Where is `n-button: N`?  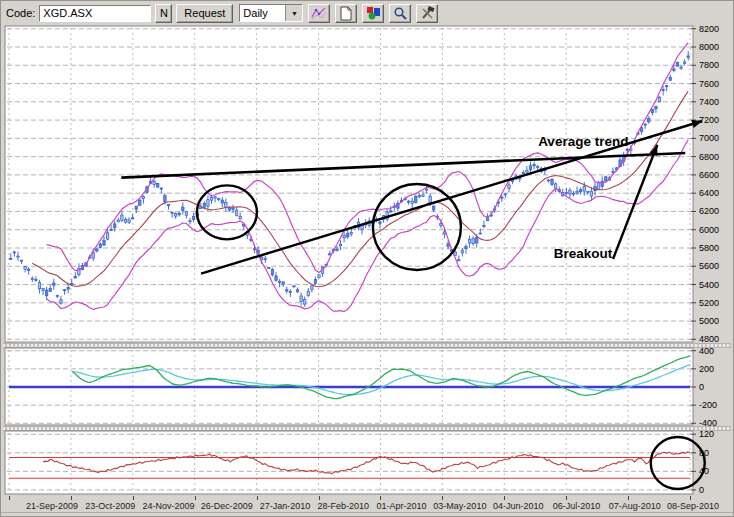
n-button: N is located at coordinates (164, 14).